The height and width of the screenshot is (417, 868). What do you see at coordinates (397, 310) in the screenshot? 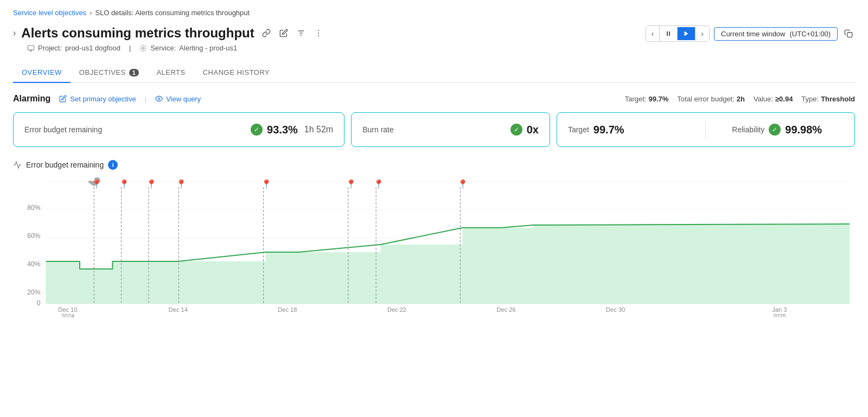
I see `svg-text: Dec 22` at bounding box center [397, 310].